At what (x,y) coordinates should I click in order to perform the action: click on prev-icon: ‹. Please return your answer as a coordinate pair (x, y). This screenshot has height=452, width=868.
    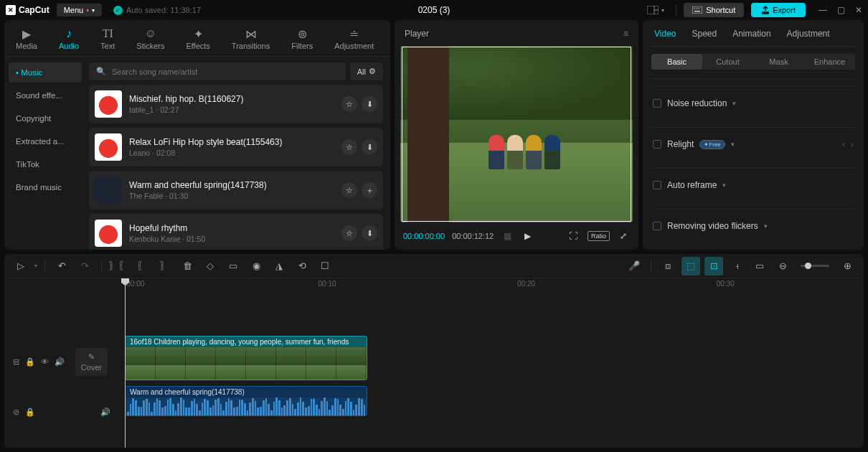
    Looking at the image, I should click on (844, 144).